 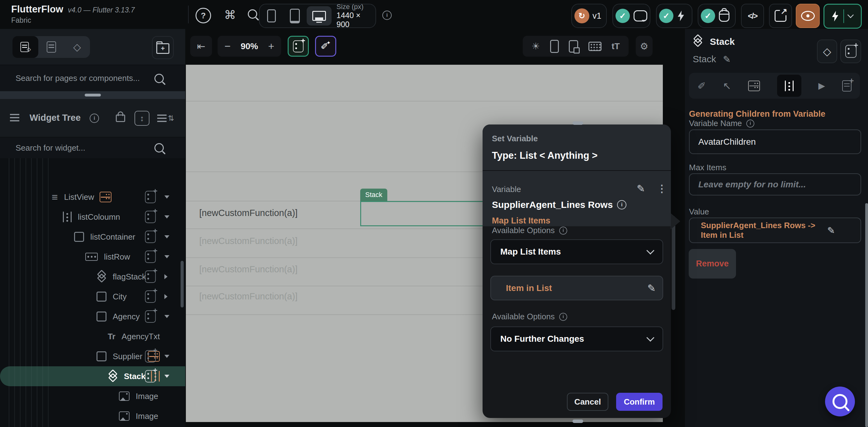 I want to click on dialog-top-handle, so click(x=578, y=123).